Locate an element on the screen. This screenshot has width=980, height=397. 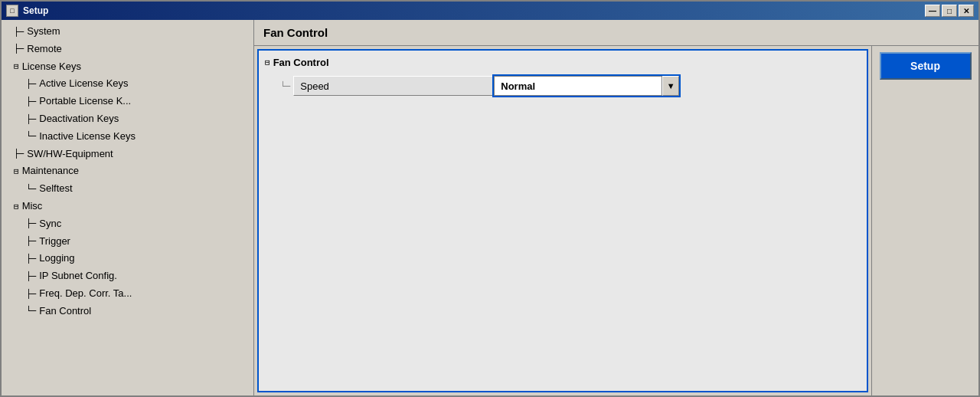
sidebar-item-active-license-keys: ├─Active License Keys is located at coordinates (127, 84).